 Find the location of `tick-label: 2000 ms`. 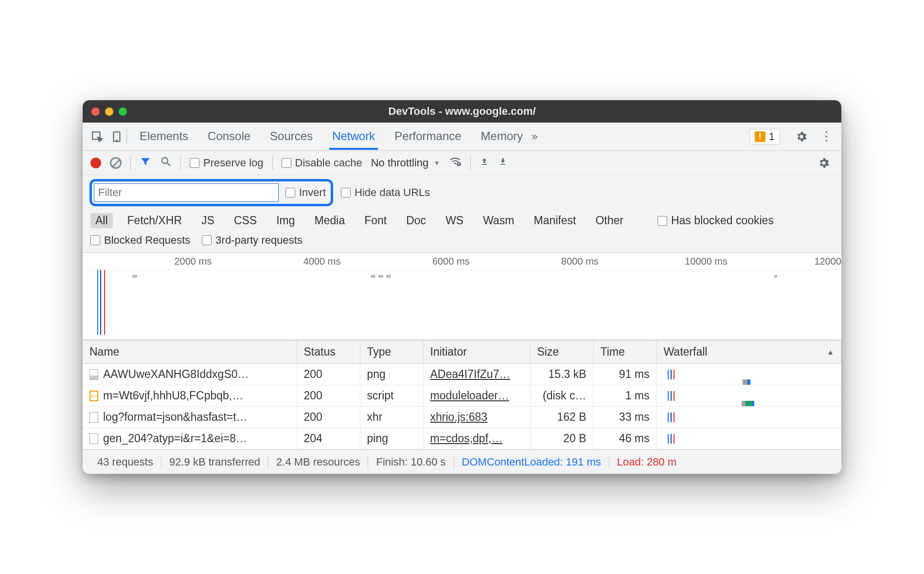

tick-label: 2000 ms is located at coordinates (193, 262).